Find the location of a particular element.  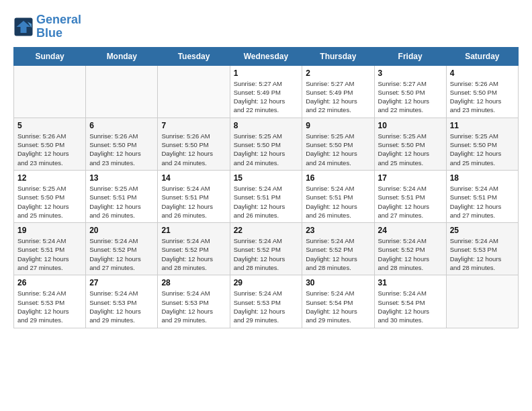

day-info: Sunrise: 5:25 AM Sunset: 5:51 PM Dayligh… is located at coordinates (122, 201).